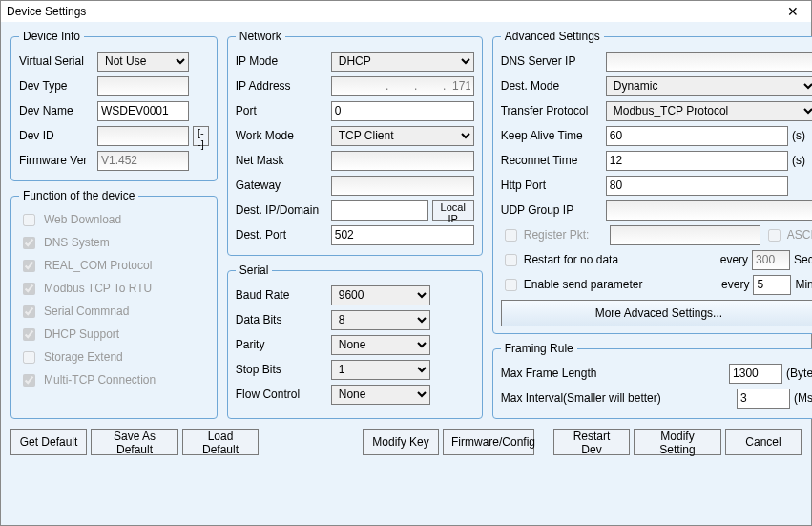  I want to click on keep-alive-label: Keep Alive Time, so click(552, 136).